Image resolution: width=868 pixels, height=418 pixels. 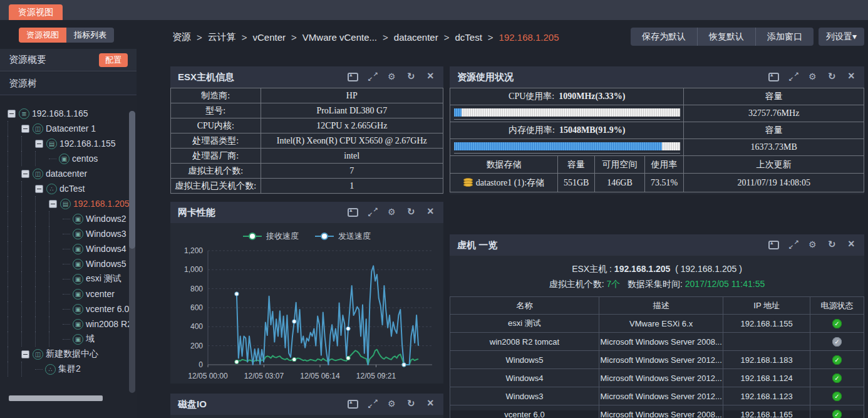 I want to click on tree-node-windows5: ▣Windows5, so click(x=65, y=264).